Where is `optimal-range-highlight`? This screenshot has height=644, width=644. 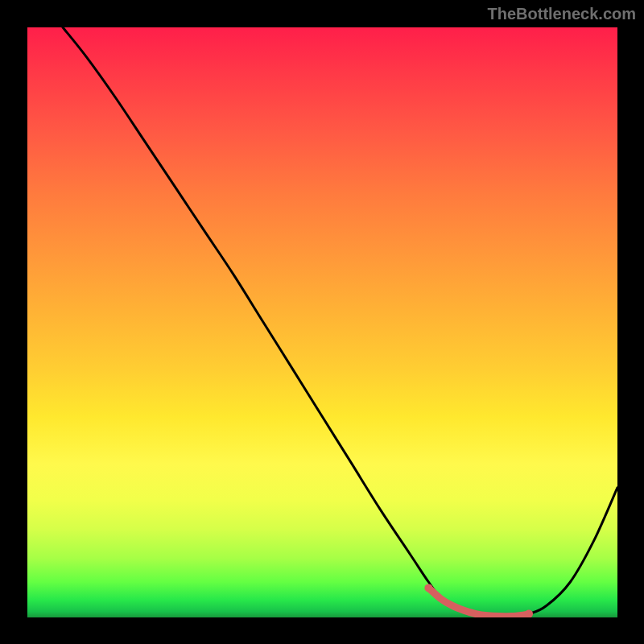
optimal-range-highlight is located at coordinates (478, 602).